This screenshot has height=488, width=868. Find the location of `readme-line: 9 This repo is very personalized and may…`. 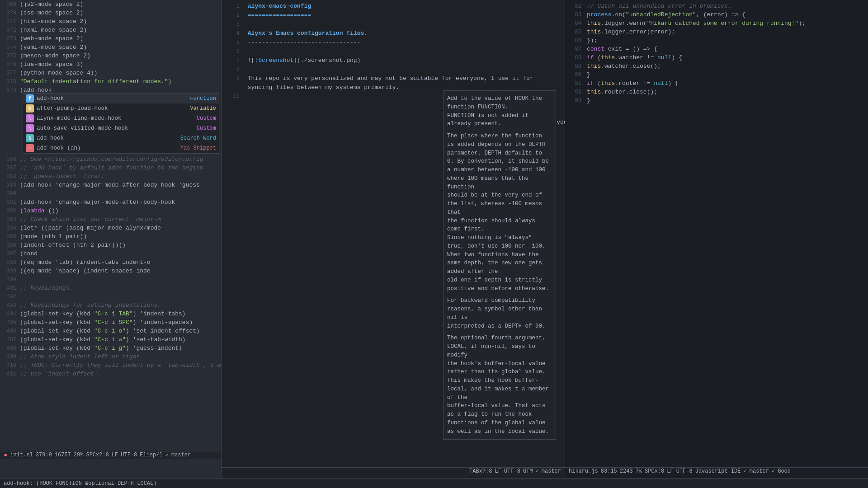

readme-line: 9 This repo is very personalized and may… is located at coordinates (393, 79).